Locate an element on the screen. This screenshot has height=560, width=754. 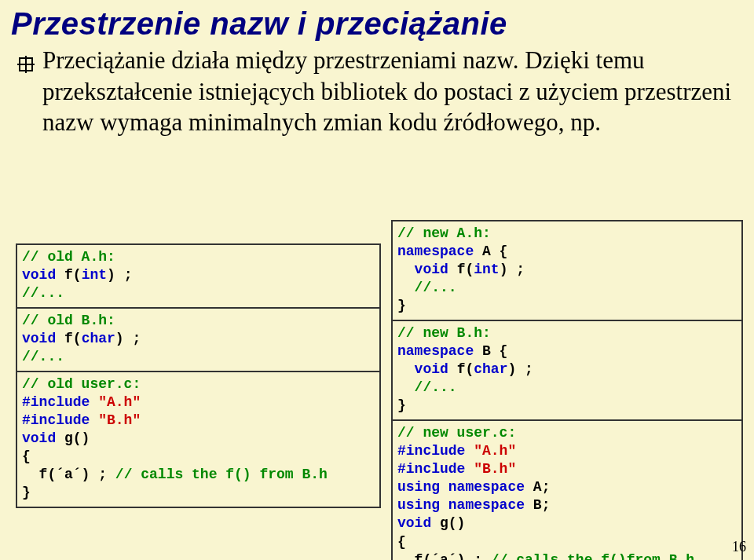
code-line: using namespace B; is located at coordinates (567, 506).